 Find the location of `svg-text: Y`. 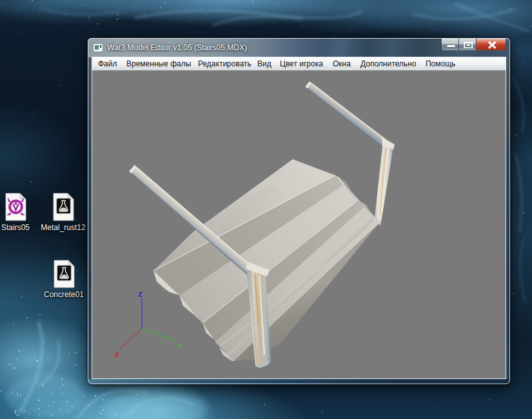

svg-text: Y is located at coordinates (179, 346).